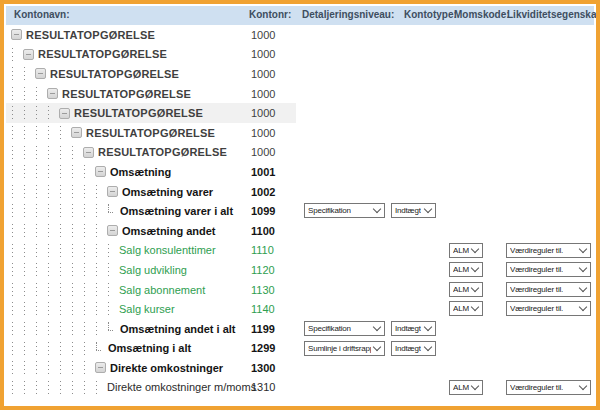 The width and height of the screenshot is (600, 410). What do you see at coordinates (166, 368) in the screenshot?
I see `account-name-label: Direkte omkostninger` at bounding box center [166, 368].